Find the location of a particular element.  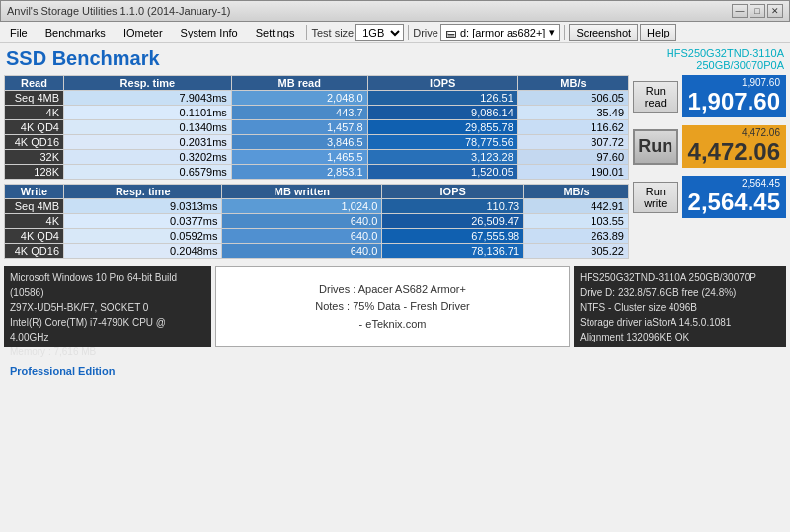

read-mb-5: 2,853.1 is located at coordinates (299, 172).